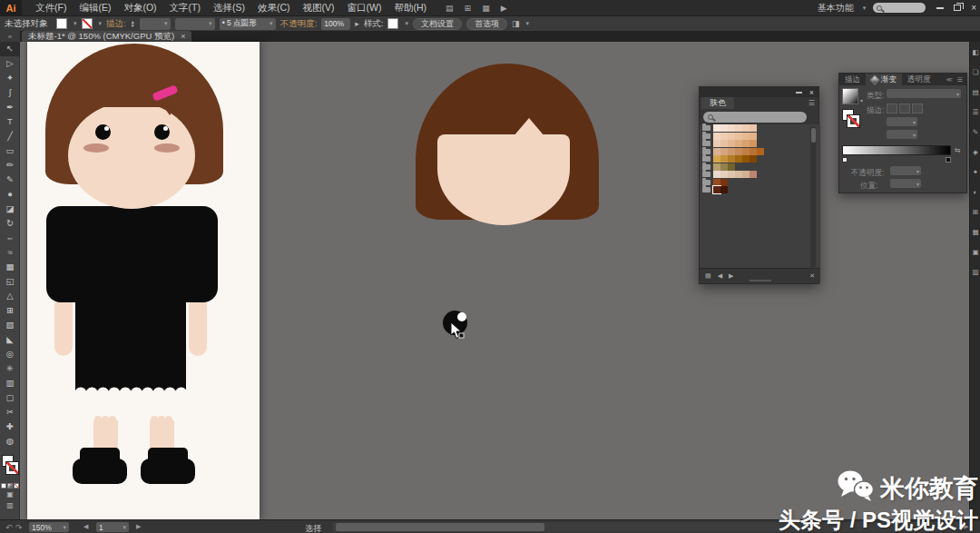 The height and width of the screenshot is (533, 980). What do you see at coordinates (131, 309) in the screenshot?
I see `girl-dress-shape` at bounding box center [131, 309].